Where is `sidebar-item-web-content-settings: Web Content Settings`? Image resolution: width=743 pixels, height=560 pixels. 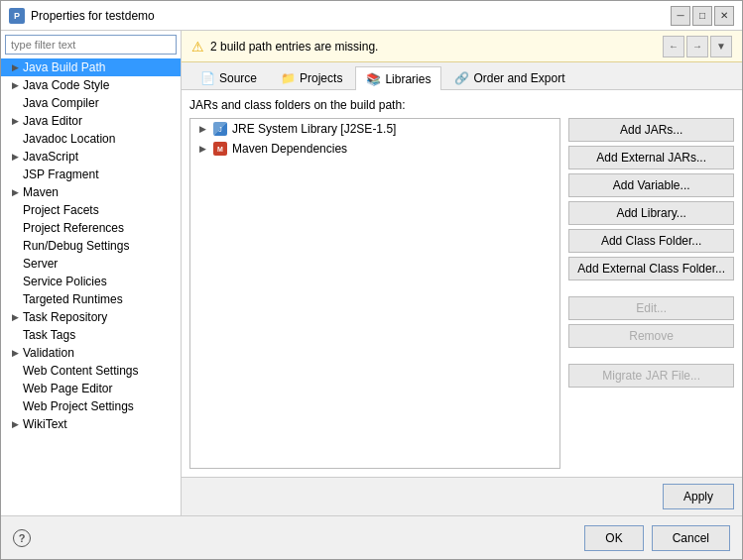
sidebar-item-web-content-settings: Web Content Settings is located at coordinates (91, 371).